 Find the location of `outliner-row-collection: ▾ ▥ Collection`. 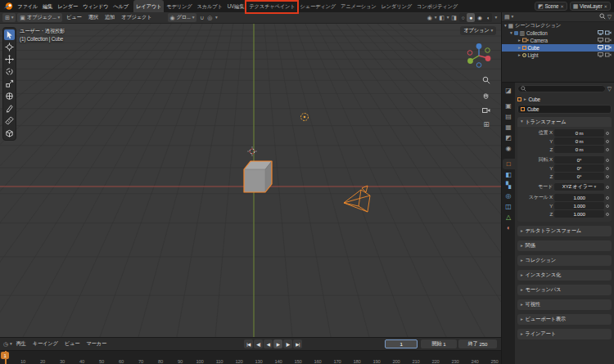

outliner-row-collection: ▾ ▥ Collection is located at coordinates (558, 33).